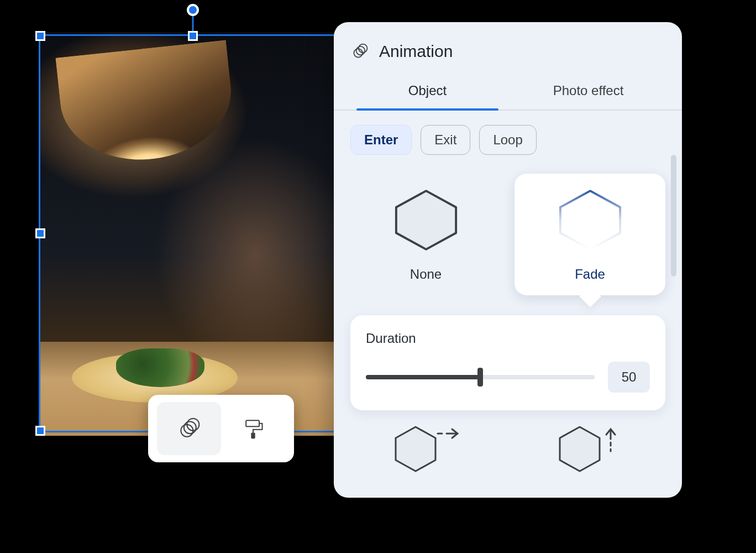 This screenshot has width=756, height=553. What do you see at coordinates (590, 274) in the screenshot?
I see `option-label: Fade` at bounding box center [590, 274].